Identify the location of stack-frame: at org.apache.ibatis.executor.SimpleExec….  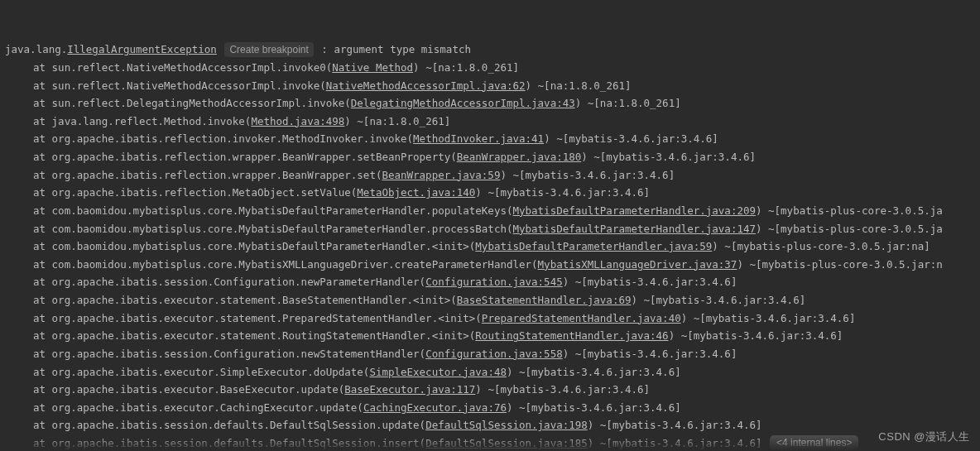
(492, 372).